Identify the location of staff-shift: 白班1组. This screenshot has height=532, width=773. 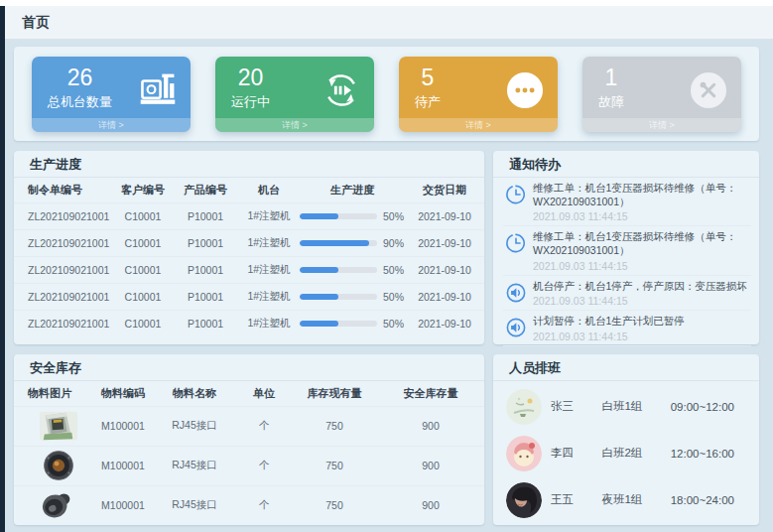
(635, 407).